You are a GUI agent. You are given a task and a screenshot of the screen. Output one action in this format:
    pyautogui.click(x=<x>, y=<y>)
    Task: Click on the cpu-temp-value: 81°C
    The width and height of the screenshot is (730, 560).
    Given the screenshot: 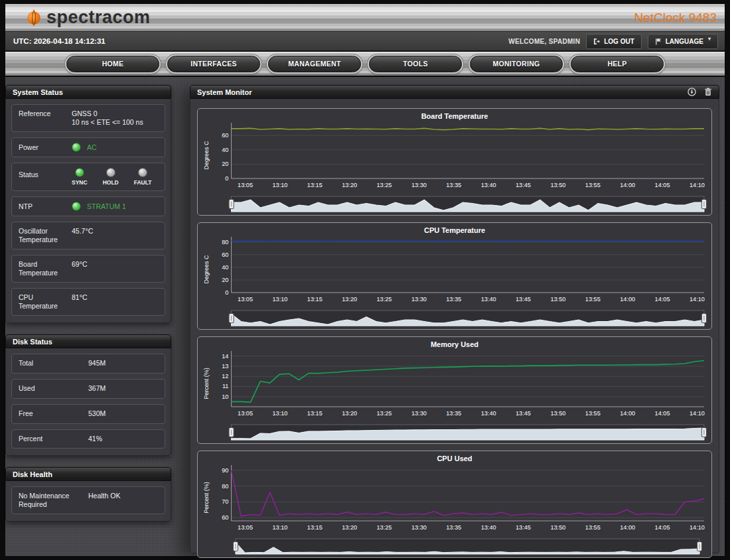 What is the action you would take?
    pyautogui.click(x=80, y=297)
    